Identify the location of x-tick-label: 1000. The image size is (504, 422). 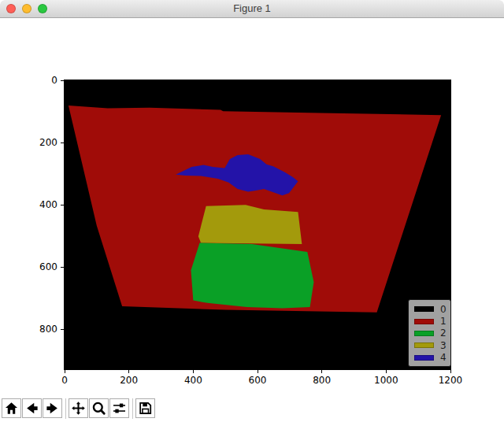
(386, 380).